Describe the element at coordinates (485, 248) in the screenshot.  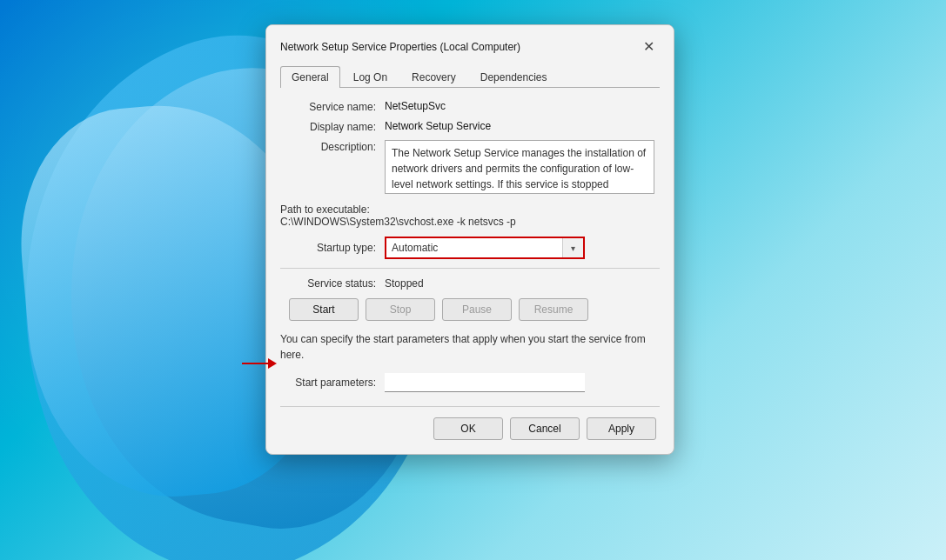
I see `startup-type-dropdown: Automatic ▾` at that location.